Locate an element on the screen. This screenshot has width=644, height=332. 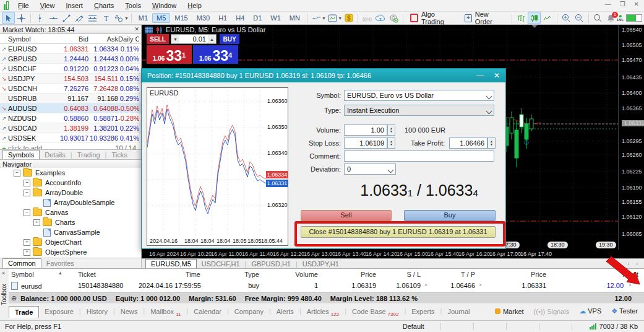
menu-insert: Insert is located at coordinates (74, 6).